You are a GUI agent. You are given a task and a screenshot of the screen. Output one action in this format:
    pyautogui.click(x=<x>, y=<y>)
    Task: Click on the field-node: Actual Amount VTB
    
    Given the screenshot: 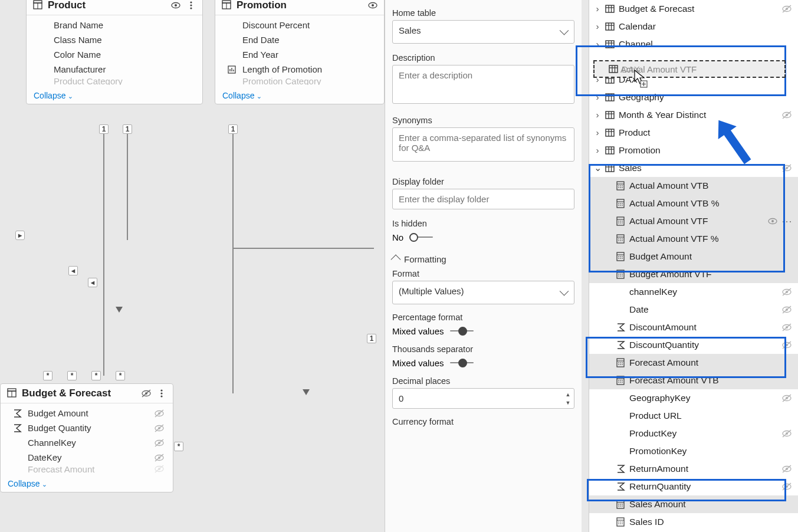 What is the action you would take?
    pyautogui.click(x=694, y=186)
    